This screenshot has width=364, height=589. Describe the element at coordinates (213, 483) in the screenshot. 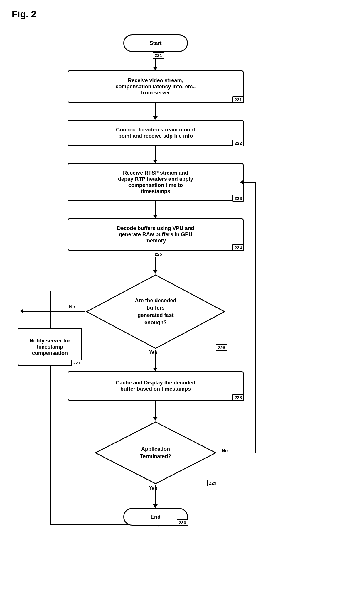

I see `num-229: 229` at that location.